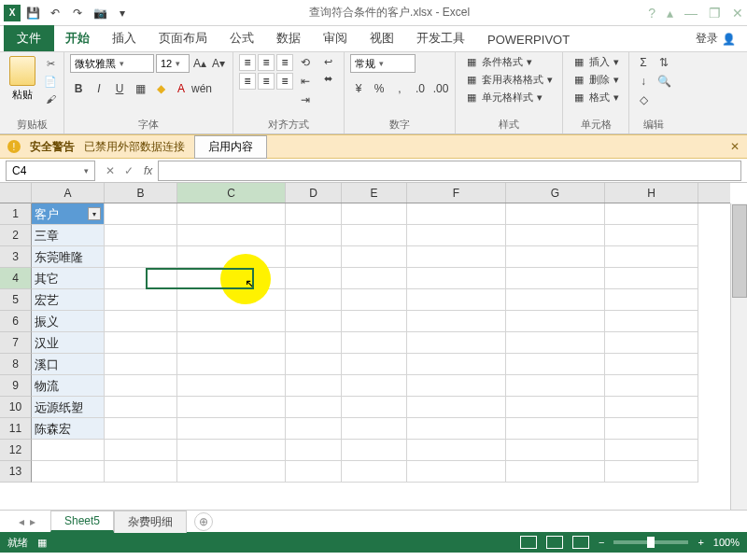 The width and height of the screenshot is (747, 560). I want to click on fx-icon: fx, so click(148, 171).